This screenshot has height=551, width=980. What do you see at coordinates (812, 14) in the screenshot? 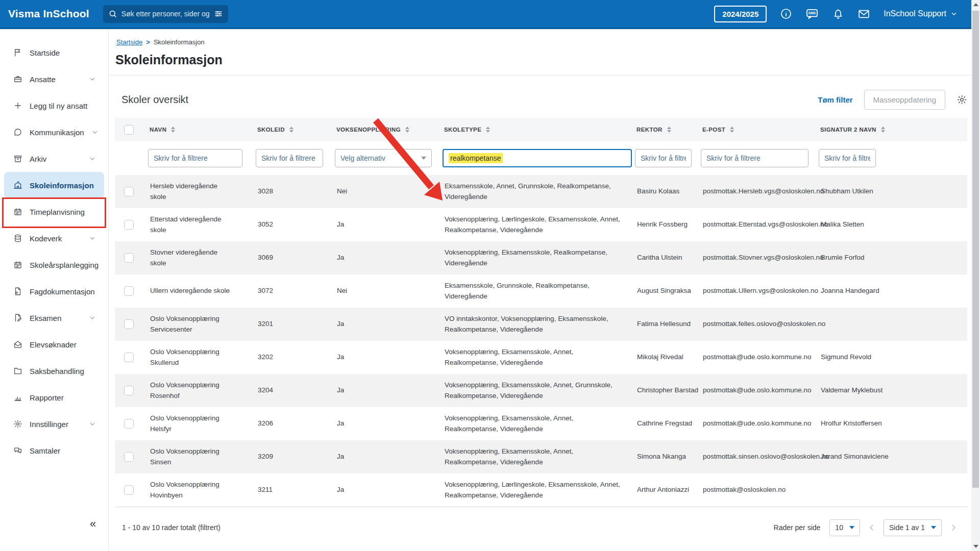
I see `sms-icon: SMS` at bounding box center [812, 14].